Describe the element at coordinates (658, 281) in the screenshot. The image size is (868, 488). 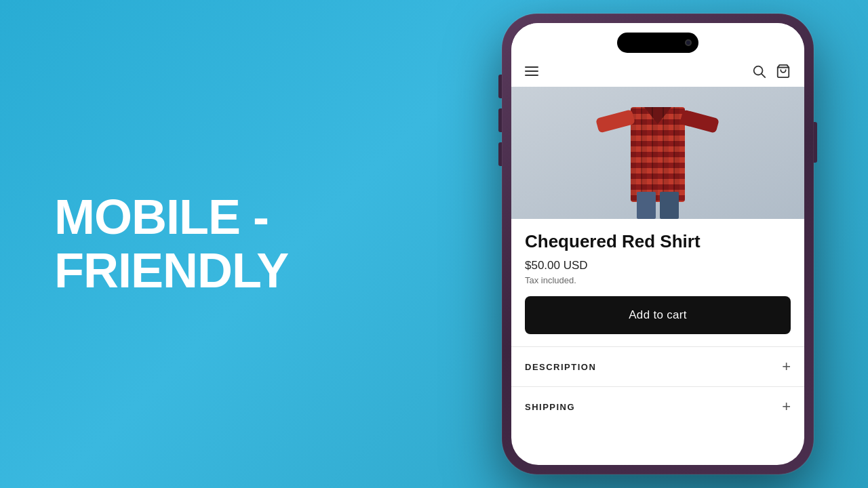
I see `tax-label: Tax included.` at that location.